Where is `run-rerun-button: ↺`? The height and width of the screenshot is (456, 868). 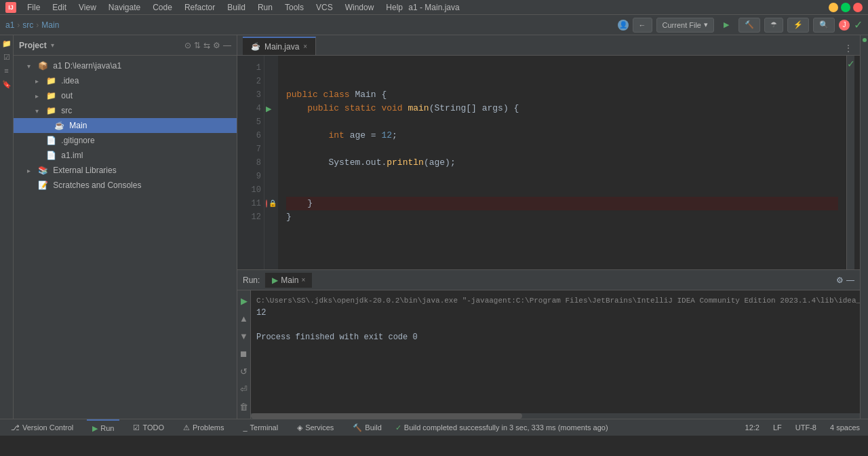
run-rerun-button: ↺ is located at coordinates (244, 371).